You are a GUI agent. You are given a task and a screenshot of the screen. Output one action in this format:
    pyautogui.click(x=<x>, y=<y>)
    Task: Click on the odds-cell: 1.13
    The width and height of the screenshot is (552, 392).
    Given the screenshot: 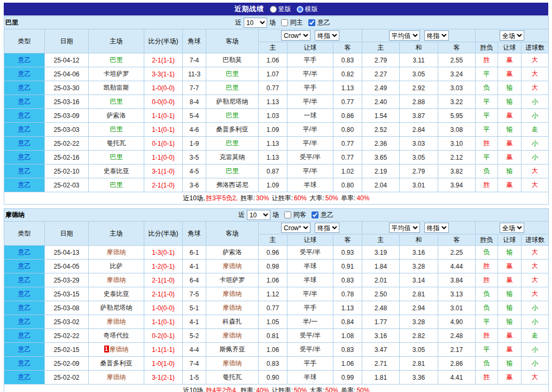 What is the action you would take?
    pyautogui.click(x=348, y=88)
    